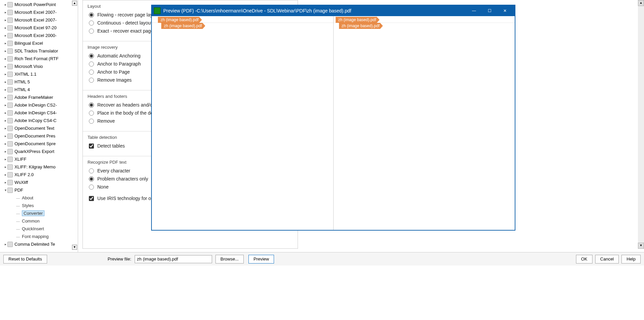  What do you see at coordinates (641, 246) in the screenshot?
I see `scroll-down-arrow: ▼` at bounding box center [641, 246].